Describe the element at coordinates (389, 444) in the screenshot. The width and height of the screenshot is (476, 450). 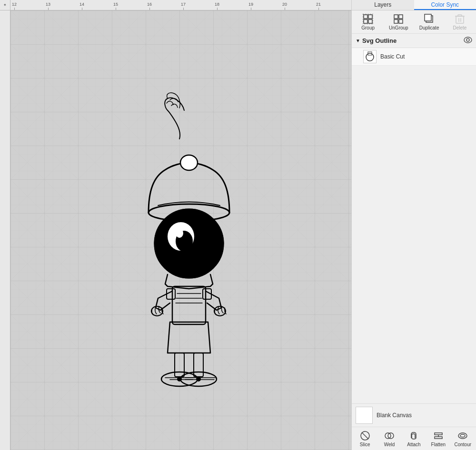
I see `weld-label: Weld` at that location.